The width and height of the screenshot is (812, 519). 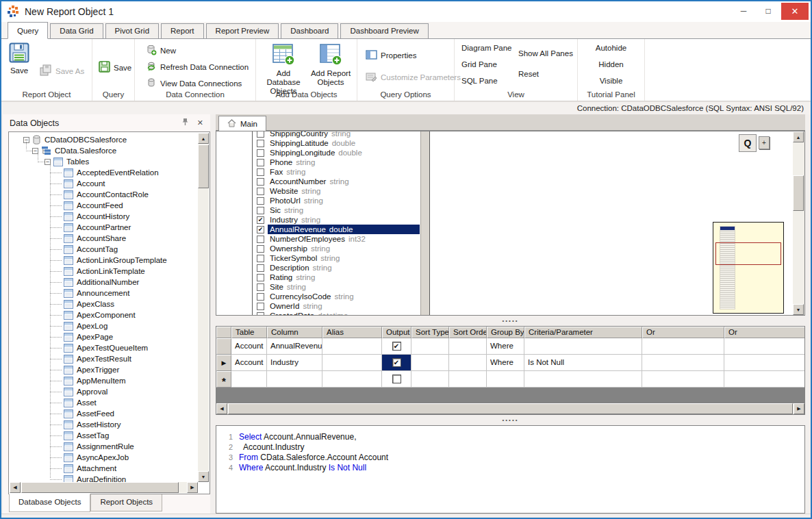 I want to click on field-row: NumberOfEmployeesint32, so click(x=336, y=239).